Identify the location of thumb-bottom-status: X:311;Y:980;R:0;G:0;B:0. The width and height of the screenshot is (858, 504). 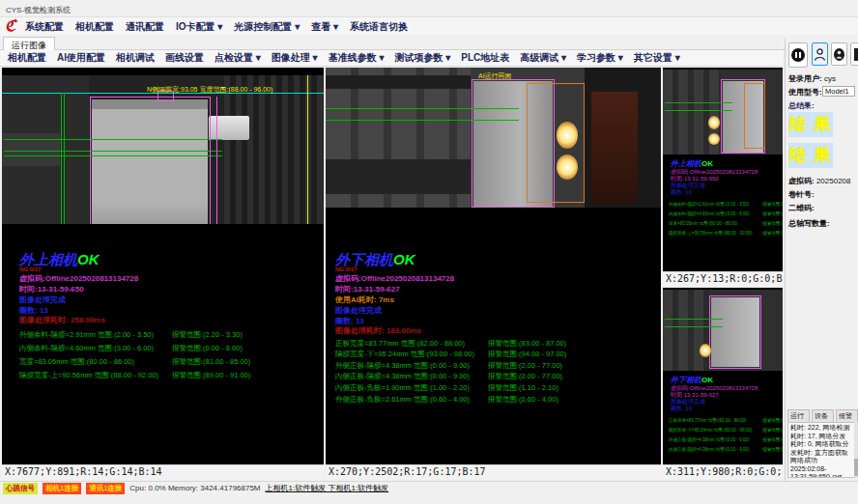
(723, 471).